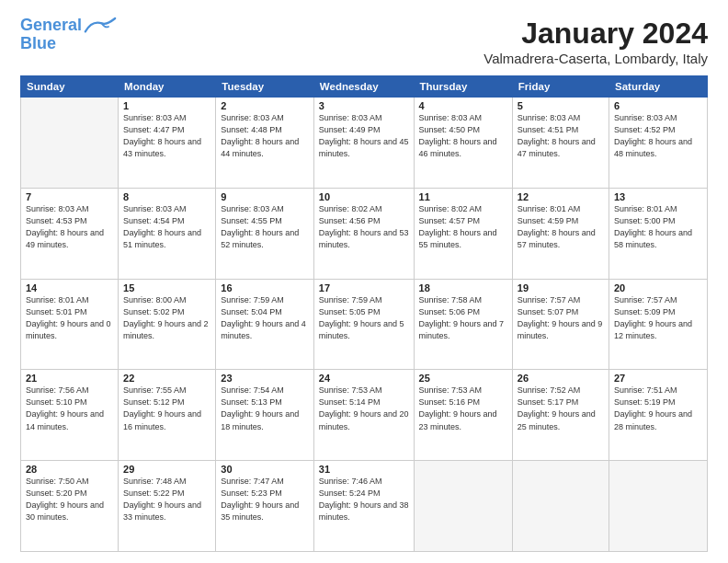 This screenshot has height=563, width=728. Describe the element at coordinates (658, 106) in the screenshot. I see `day-number: 6` at that location.